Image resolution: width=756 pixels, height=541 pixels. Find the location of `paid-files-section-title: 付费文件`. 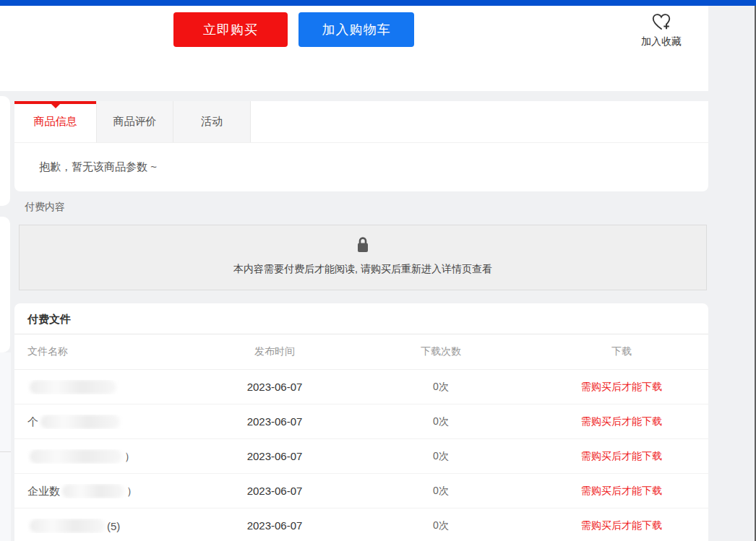

paid-files-section-title: 付费文件 is located at coordinates (361, 319).